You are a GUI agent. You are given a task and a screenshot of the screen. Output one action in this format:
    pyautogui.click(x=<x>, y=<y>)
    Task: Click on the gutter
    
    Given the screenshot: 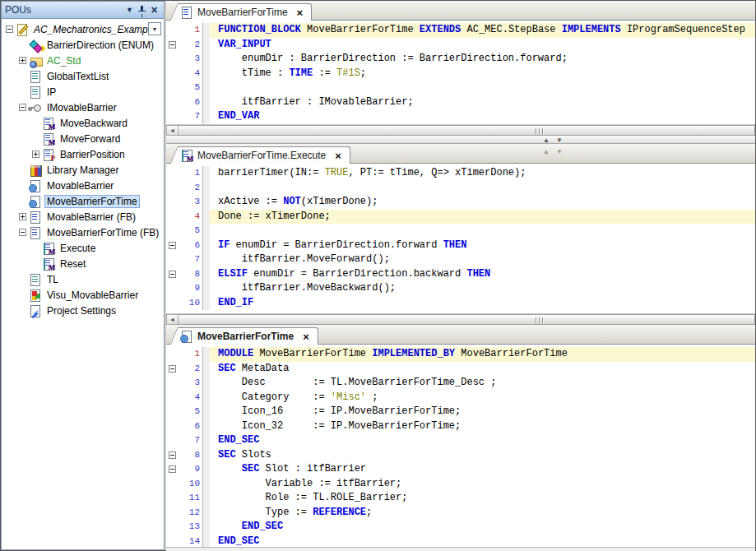 What is the action you would take?
    pyautogui.click(x=206, y=246)
    